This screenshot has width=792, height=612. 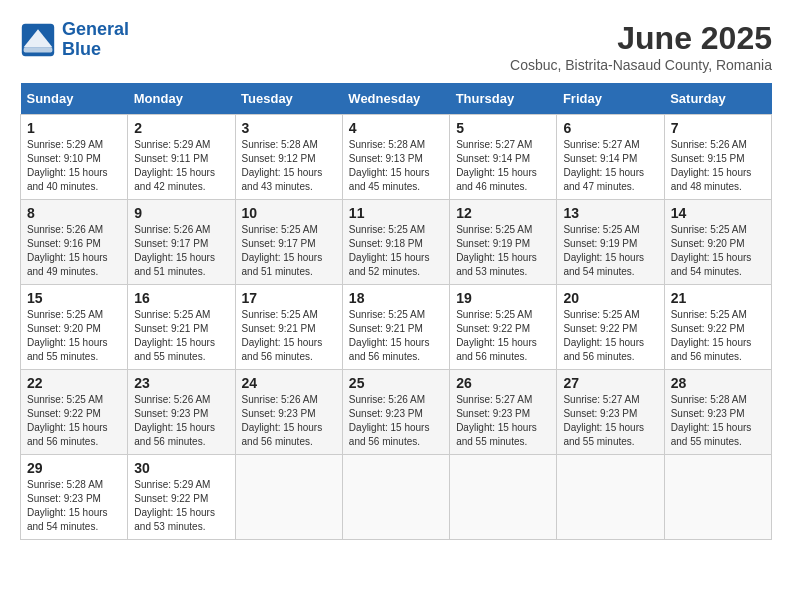 What do you see at coordinates (718, 328) in the screenshot?
I see `table-row: 21 Sunrise: 5:25 AMSunset: 9:22 PMDaylig…` at bounding box center [718, 328].